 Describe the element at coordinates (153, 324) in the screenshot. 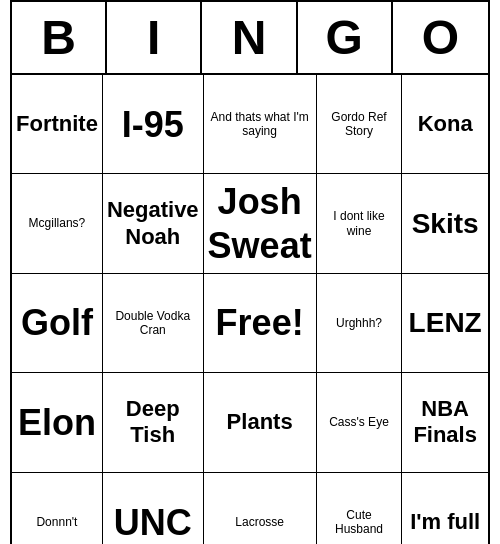

I see `cell-label: Double Vodka Cran` at that location.